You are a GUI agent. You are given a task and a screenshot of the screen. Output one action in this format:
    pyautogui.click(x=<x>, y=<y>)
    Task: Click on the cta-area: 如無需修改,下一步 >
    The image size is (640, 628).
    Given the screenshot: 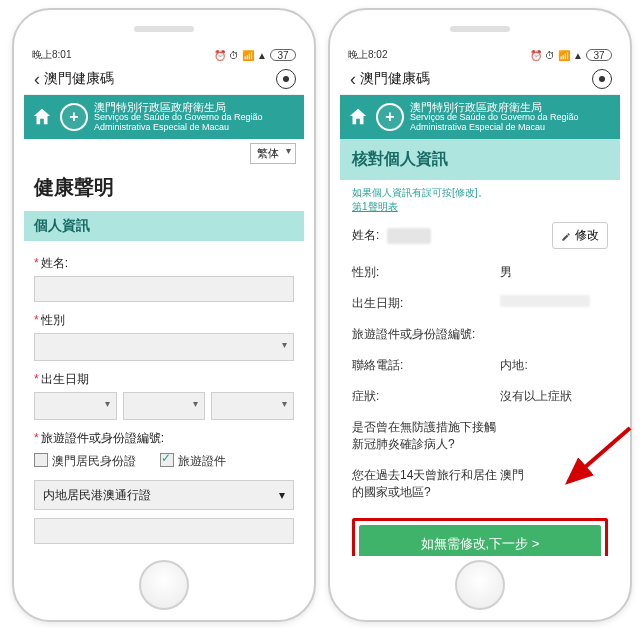 What is the action you would take?
    pyautogui.click(x=480, y=532)
    